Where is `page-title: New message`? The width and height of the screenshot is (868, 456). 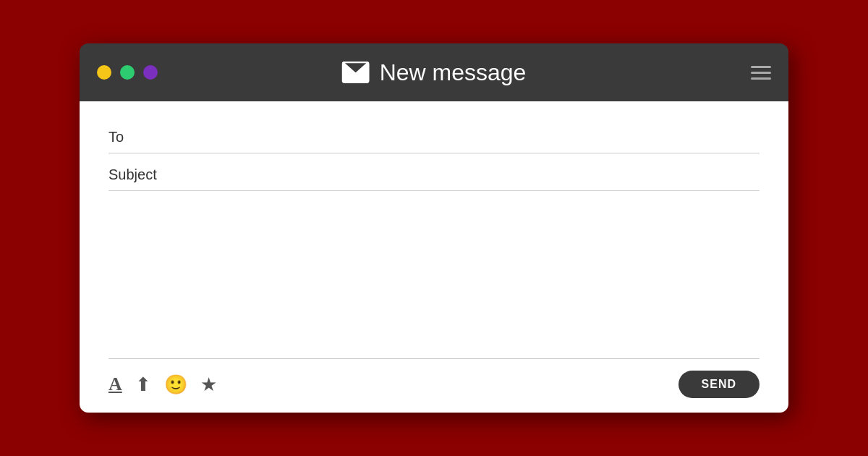 page-title: New message is located at coordinates (453, 72).